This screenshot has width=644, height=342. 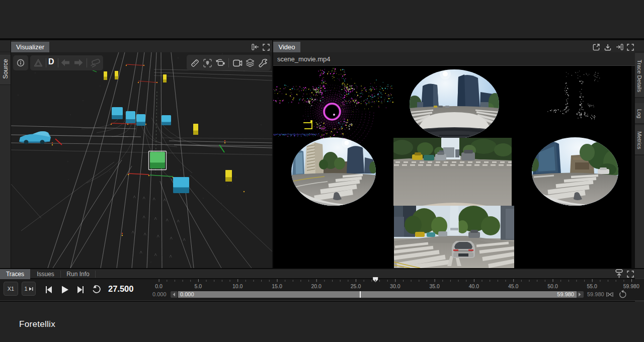 I want to click on svg-text: 0.0, so click(x=159, y=286).